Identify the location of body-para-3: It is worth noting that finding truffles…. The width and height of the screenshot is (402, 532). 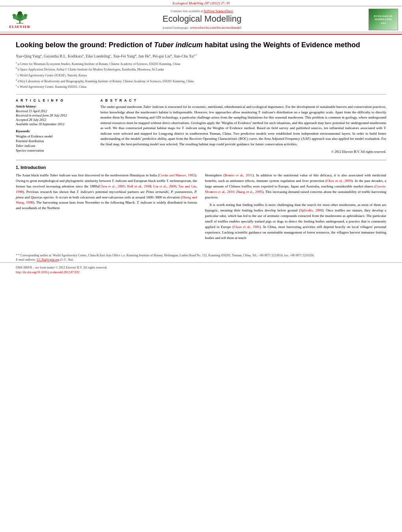
(296, 222).